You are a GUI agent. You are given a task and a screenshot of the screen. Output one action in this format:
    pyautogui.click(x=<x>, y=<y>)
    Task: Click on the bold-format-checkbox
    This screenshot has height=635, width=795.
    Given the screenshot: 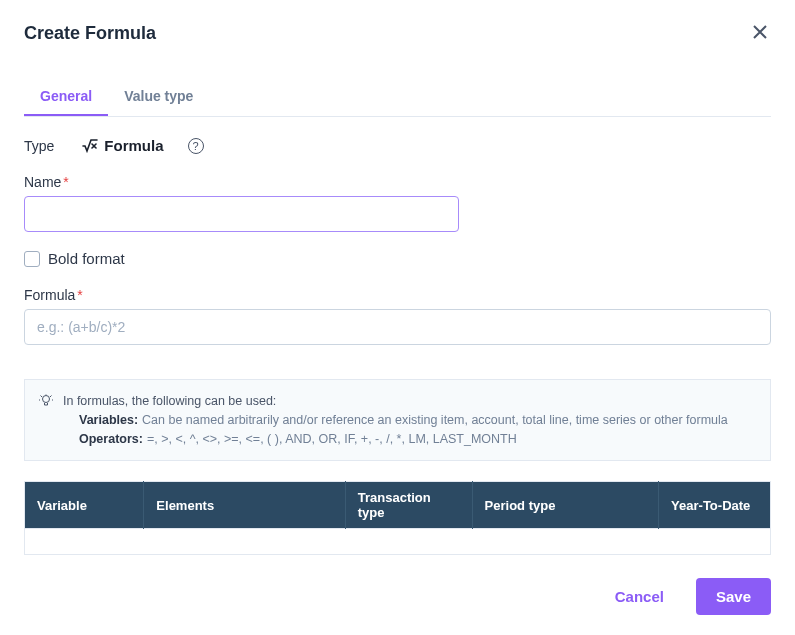 What is the action you would take?
    pyautogui.click(x=32, y=259)
    